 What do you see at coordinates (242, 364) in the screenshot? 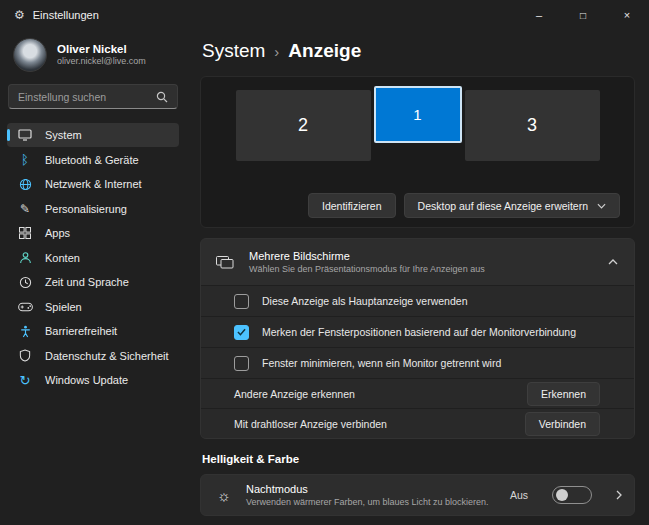
I see `minimize-windows-checkbox` at bounding box center [242, 364].